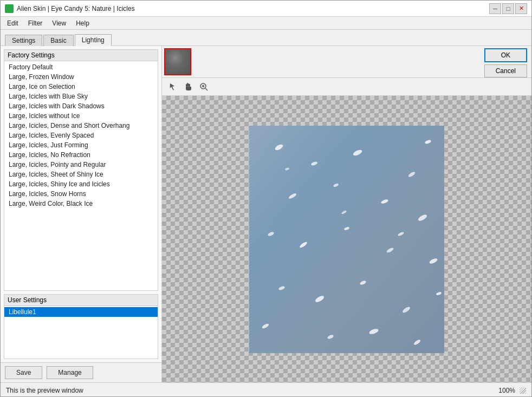 The width and height of the screenshot is (532, 397). I want to click on factory-settings-header: Factory Settings, so click(81, 55).